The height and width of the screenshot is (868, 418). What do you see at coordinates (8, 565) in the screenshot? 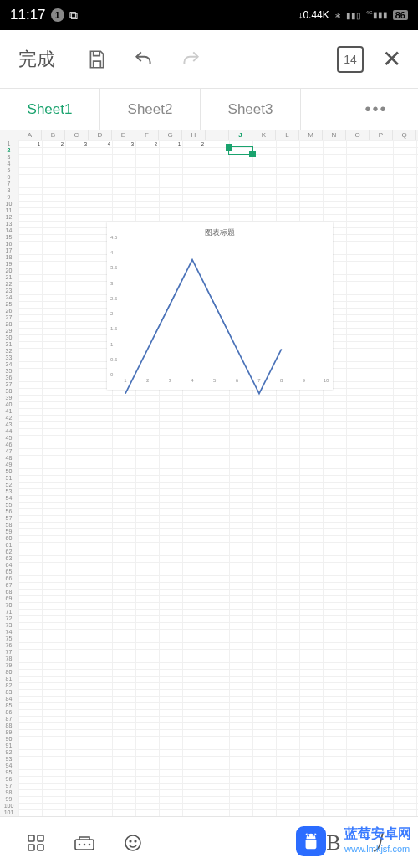
I see `row-header: 64` at bounding box center [8, 565].